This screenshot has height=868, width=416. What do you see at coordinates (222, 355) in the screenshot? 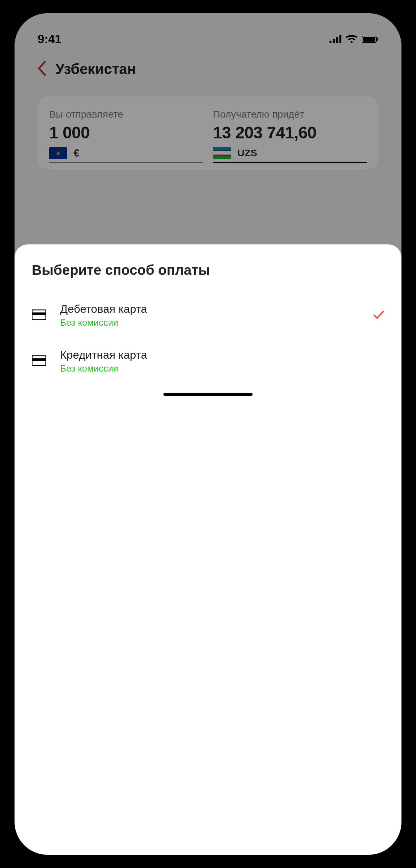
I see `payment-option-title: Кредитная карта` at bounding box center [222, 355].